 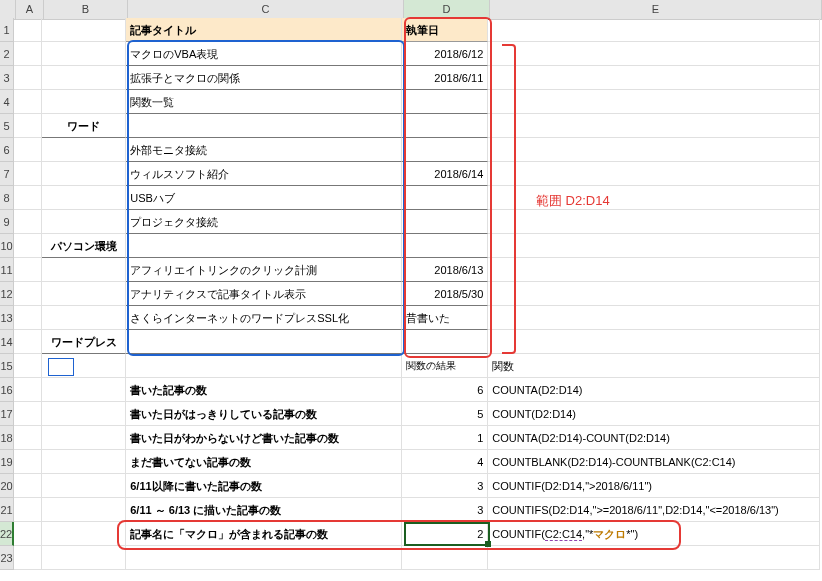 I want to click on cell-a19, so click(x=28, y=462).